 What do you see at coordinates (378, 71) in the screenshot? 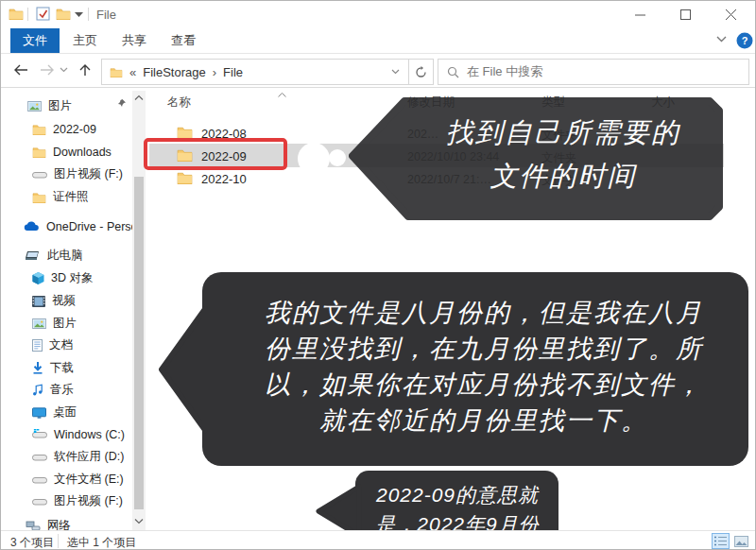
I see `navigation-toolbar: « FileStorage › File 在 File 中搜索` at bounding box center [378, 71].